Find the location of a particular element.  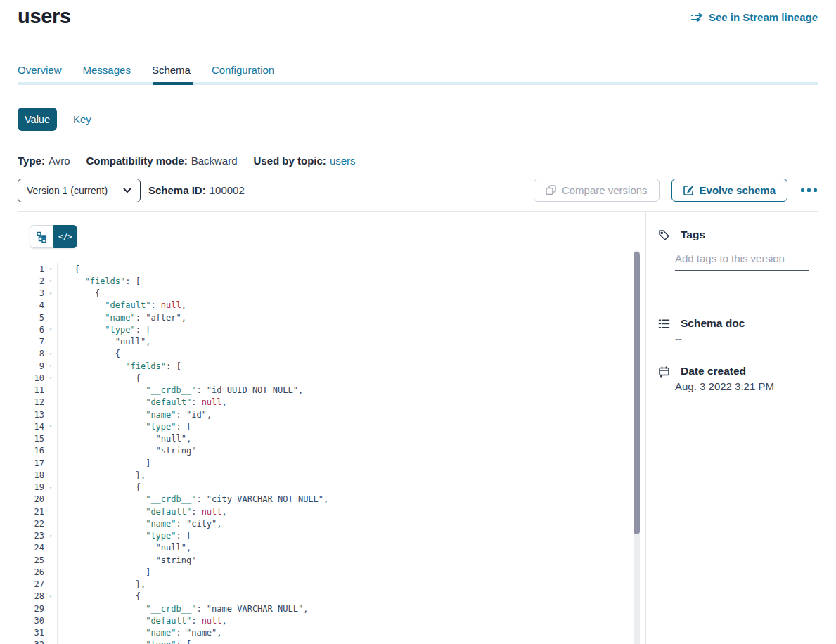

schema-id-value: 100002 is located at coordinates (227, 190).